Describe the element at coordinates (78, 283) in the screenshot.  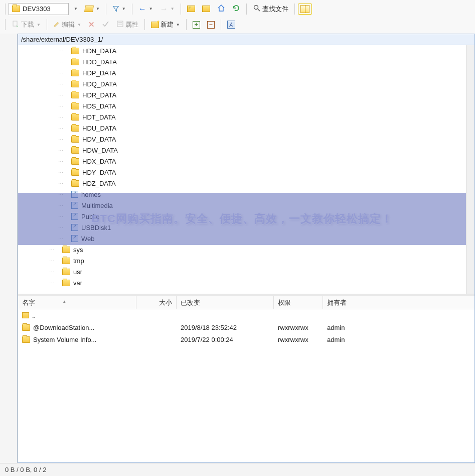
I see `tree-item-label: var` at that location.